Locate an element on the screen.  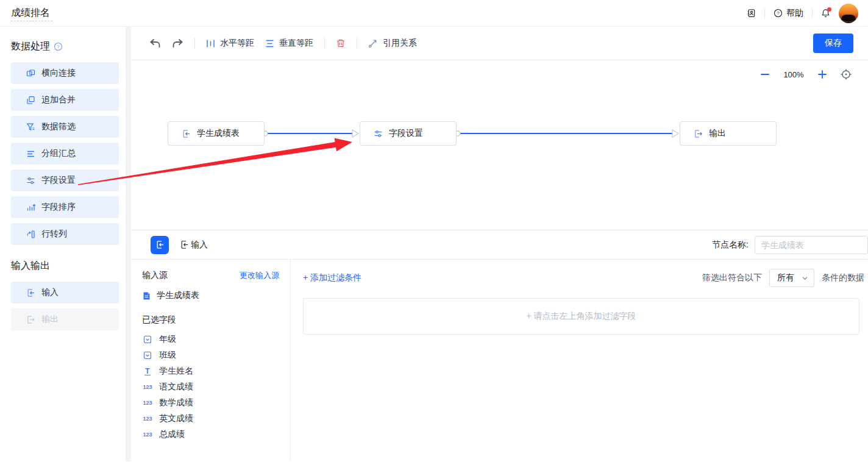
field-name: 数学成绩 is located at coordinates (176, 403).